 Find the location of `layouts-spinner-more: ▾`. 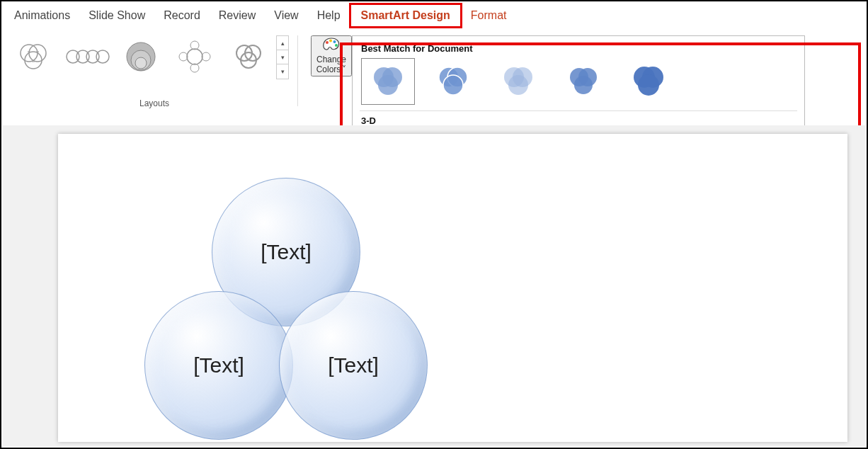

layouts-spinner-more: ▾ is located at coordinates (282, 72).